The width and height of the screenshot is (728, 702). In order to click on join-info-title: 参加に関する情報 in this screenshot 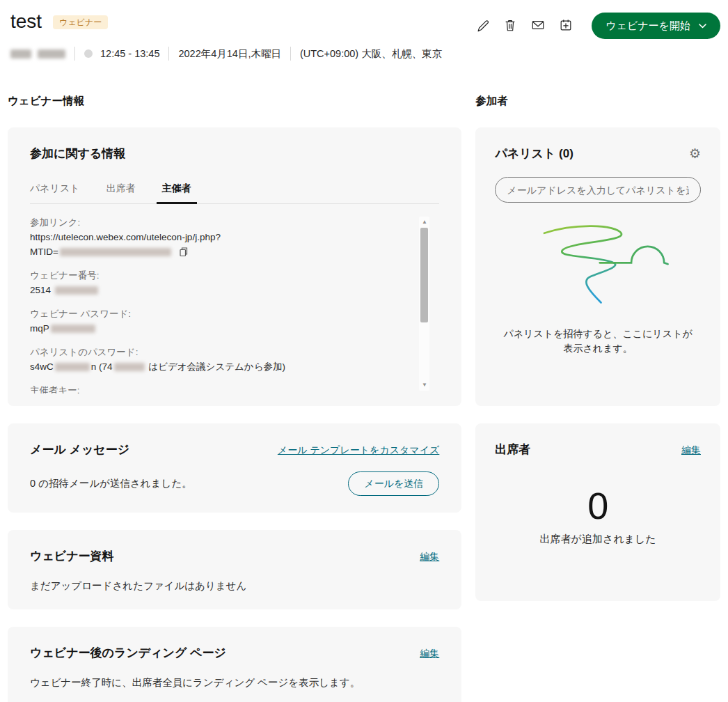, I will do `click(235, 153)`.